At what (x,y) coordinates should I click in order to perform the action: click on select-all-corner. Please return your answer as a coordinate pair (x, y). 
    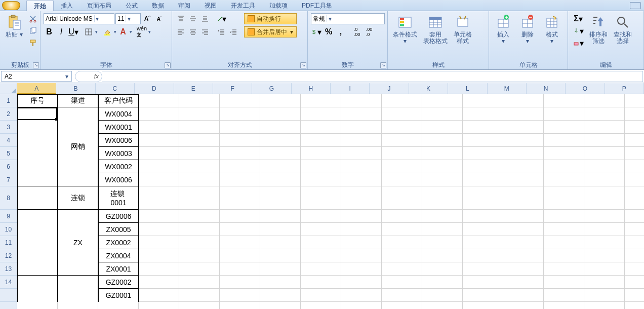
    Looking at the image, I should click on (8, 89).